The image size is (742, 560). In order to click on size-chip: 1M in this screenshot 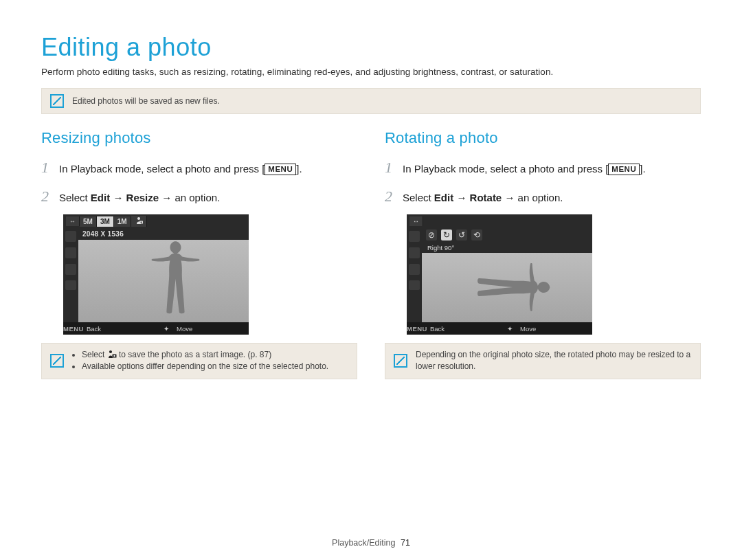, I will do `click(122, 221)`.